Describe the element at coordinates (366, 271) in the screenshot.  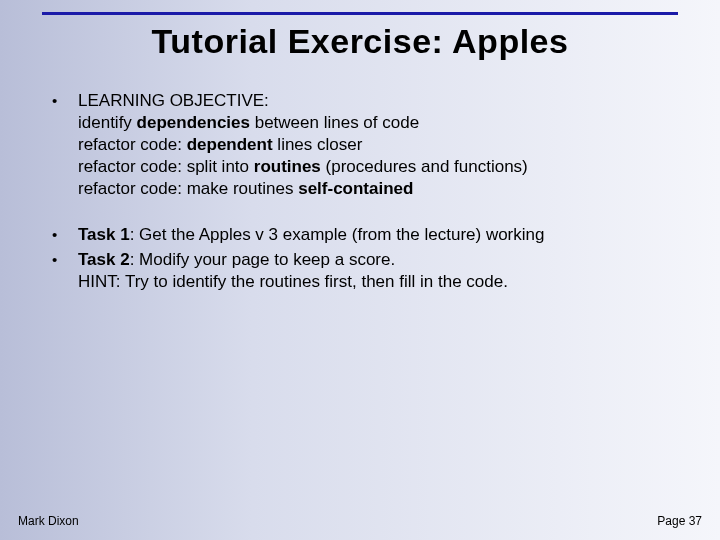
I see `task-2: • Task 2: Modify your page to keep a sco…` at that location.